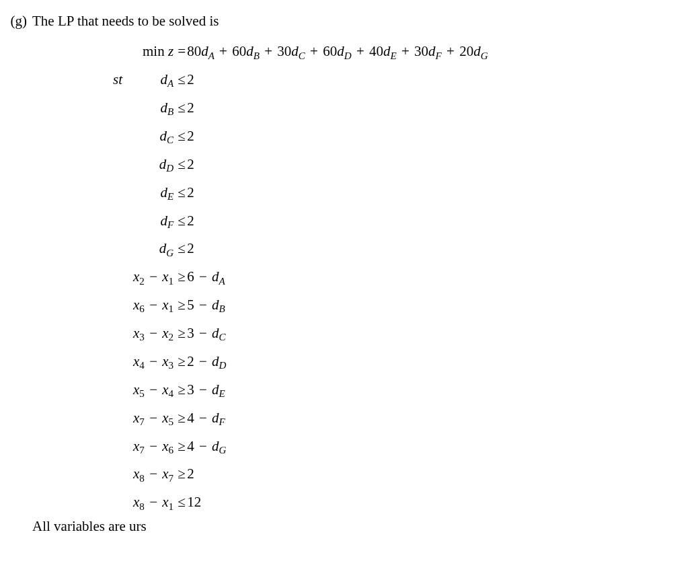 This screenshot has height=588, width=700. I want to click on simplecon-lhs: x8 − x7, so click(153, 475).